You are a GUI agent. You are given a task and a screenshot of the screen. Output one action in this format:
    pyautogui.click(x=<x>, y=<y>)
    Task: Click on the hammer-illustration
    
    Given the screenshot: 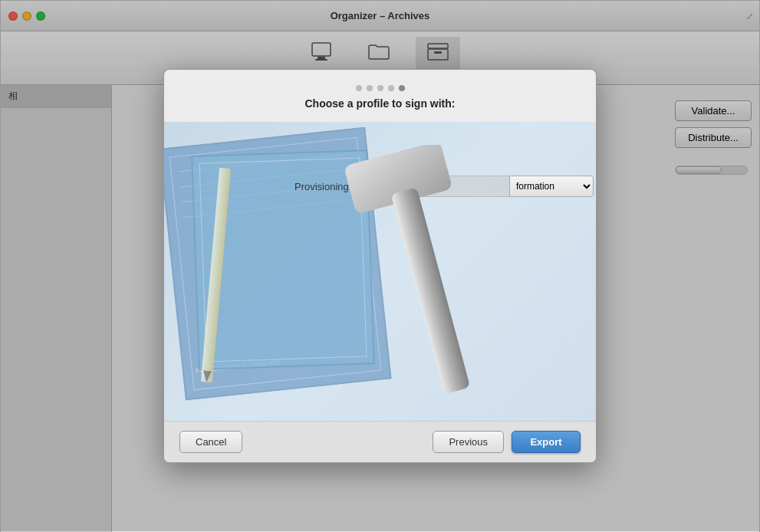 What is the action you would take?
    pyautogui.click(x=410, y=277)
    